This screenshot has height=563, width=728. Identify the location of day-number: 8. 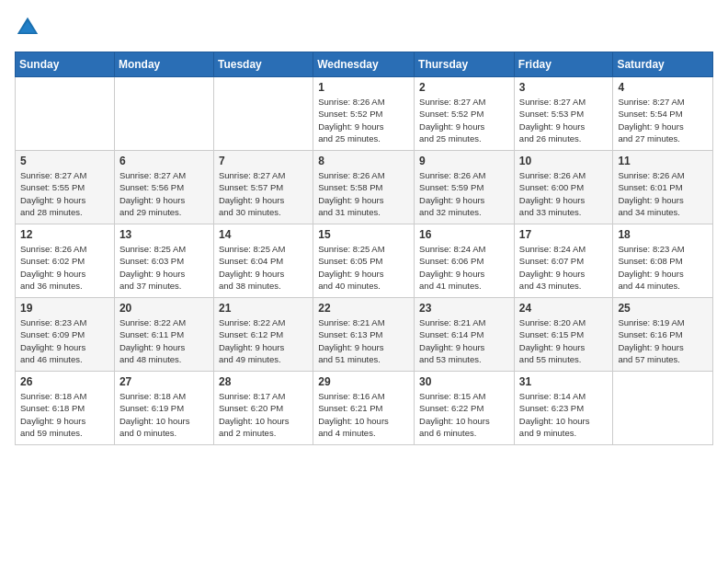
(364, 161).